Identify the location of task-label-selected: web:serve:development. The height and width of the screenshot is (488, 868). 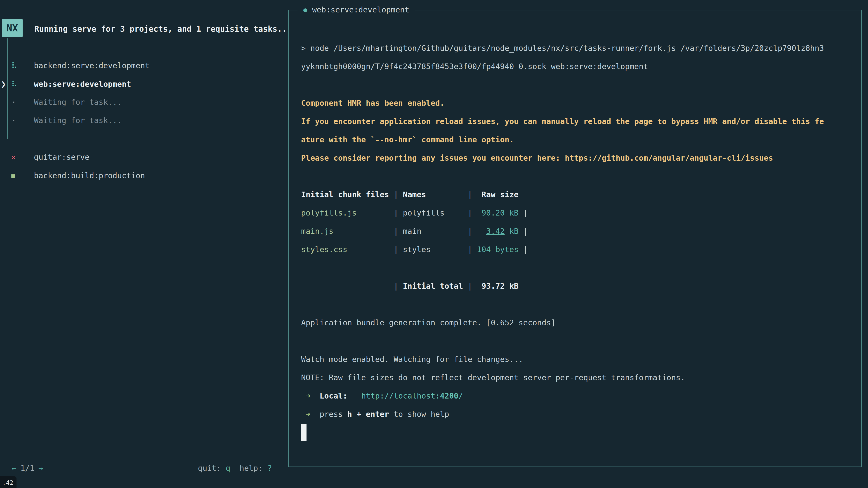
(83, 84).